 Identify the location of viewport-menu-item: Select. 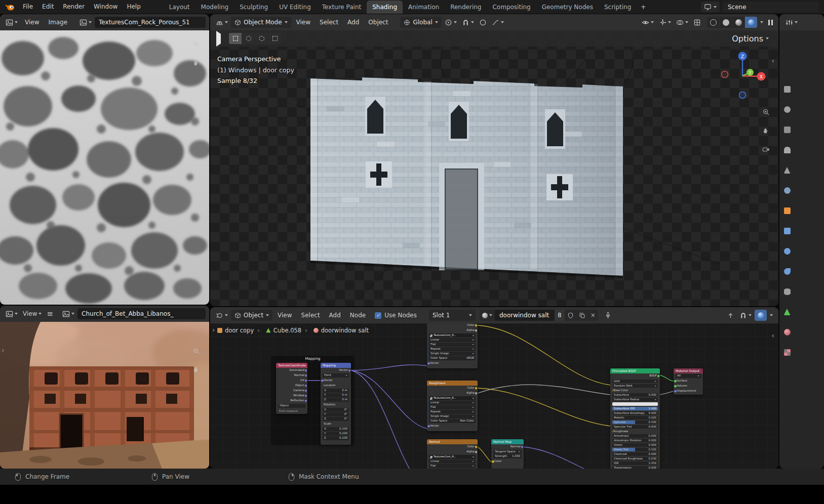
(329, 22).